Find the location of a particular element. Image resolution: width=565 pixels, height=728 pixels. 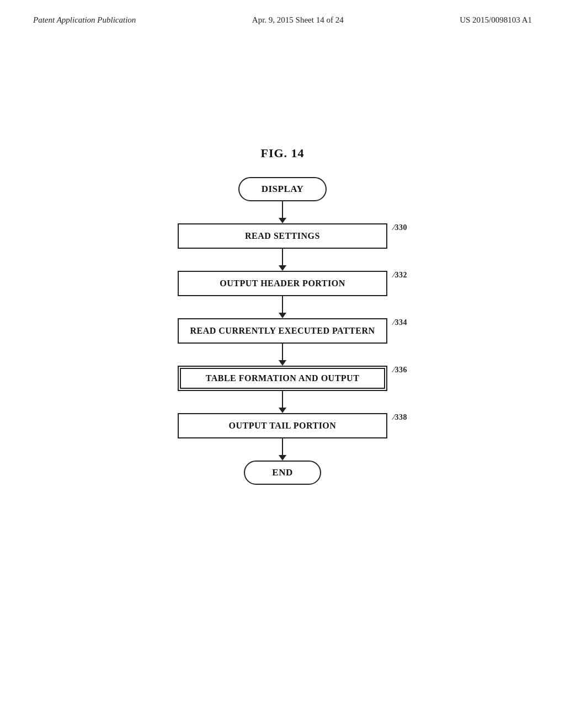

step-330-wrapper: READ SETTINGS ∕330 is located at coordinates (282, 236).